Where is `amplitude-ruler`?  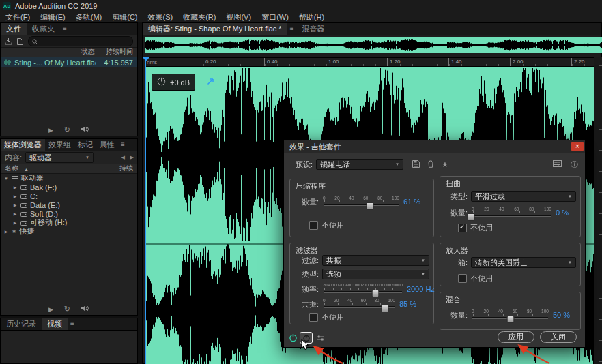 amplitude-ruler is located at coordinates (598, 215).